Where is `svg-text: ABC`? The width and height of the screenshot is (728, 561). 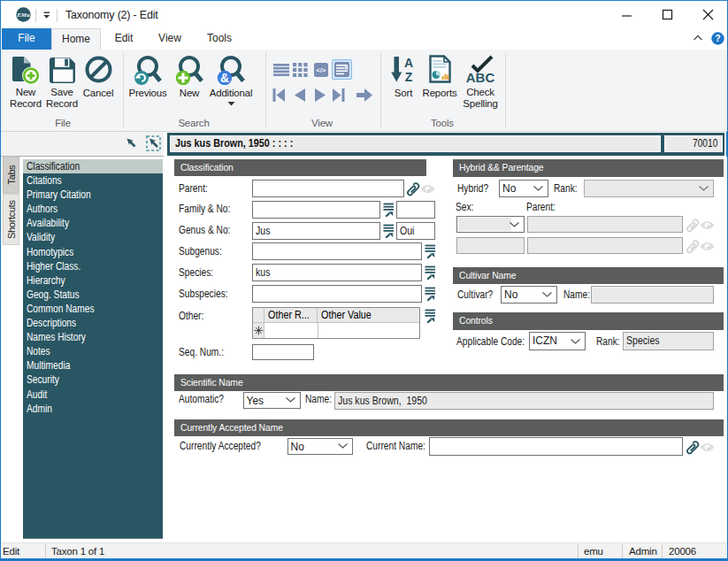
svg-text: ABC is located at coordinates (481, 77).